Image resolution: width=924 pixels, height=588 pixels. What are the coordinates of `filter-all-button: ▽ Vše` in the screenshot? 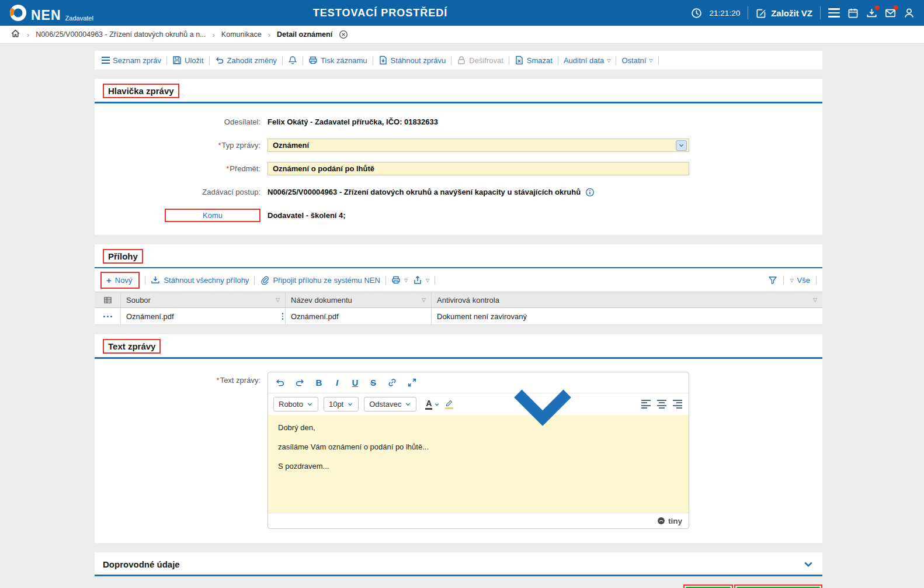 It's located at (800, 281).